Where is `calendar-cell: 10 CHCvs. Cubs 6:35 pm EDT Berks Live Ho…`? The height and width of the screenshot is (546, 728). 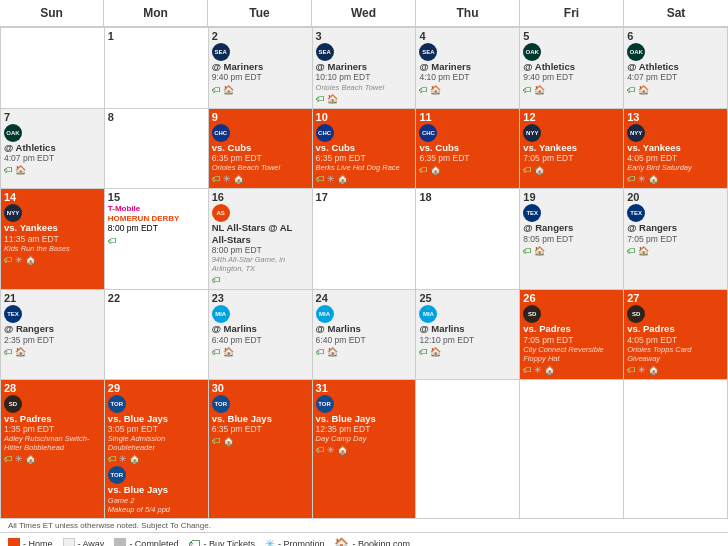 calendar-cell: 10 CHCvs. Cubs 6:35 pm EDT Berks Live Ho… is located at coordinates (365, 150).